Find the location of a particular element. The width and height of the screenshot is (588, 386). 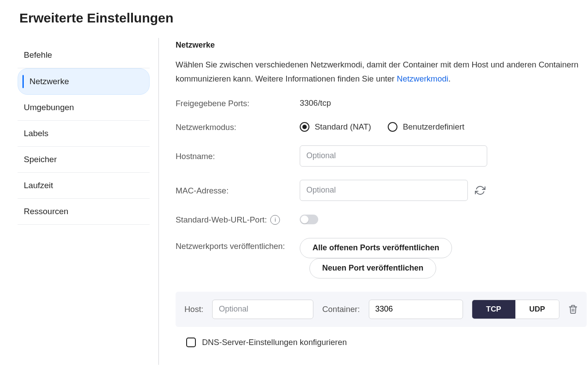

mac-label: MAC-Adresse: is located at coordinates (238, 190).